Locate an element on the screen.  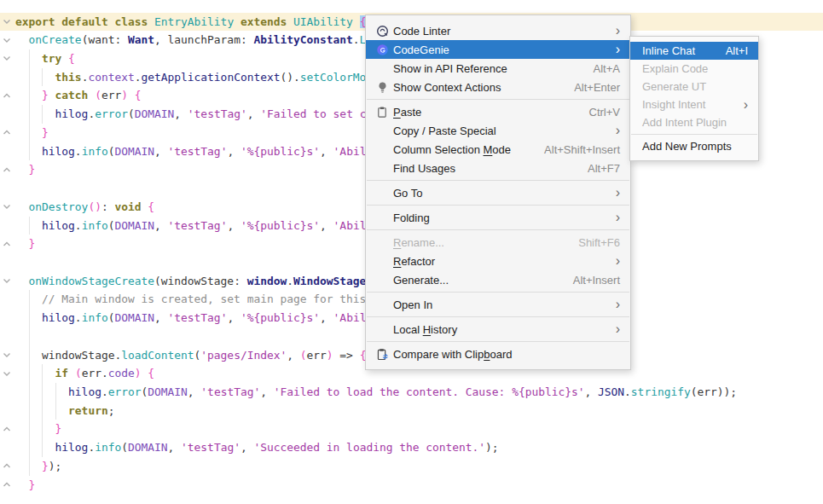
code-line-text: hilog.error(DOMAIN, 'testTag', 'Failed t… is located at coordinates (376, 392).